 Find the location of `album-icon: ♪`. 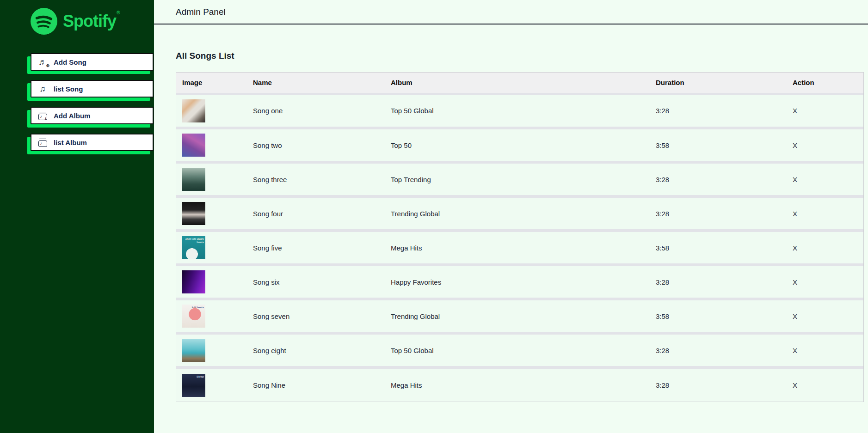

album-icon: ♪ is located at coordinates (43, 142).